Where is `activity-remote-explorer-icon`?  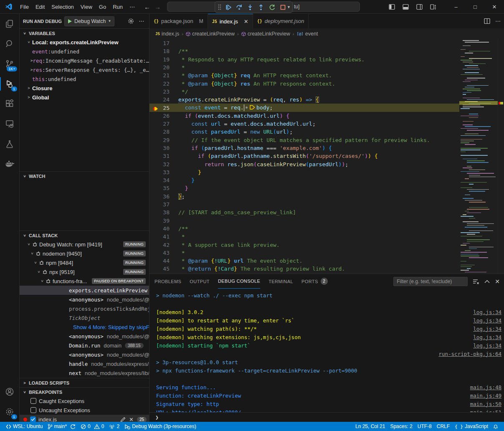 activity-remote-explorer-icon is located at coordinates (10, 124).